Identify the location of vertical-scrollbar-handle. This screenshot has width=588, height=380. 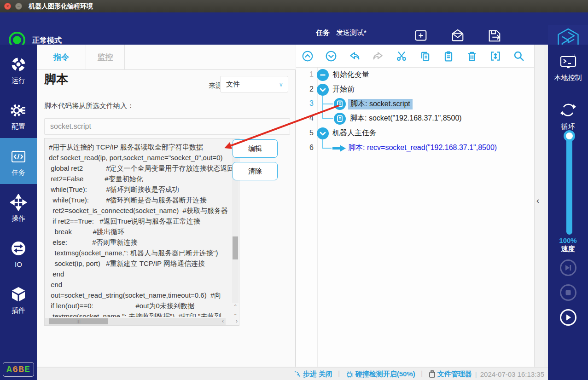
(235, 248).